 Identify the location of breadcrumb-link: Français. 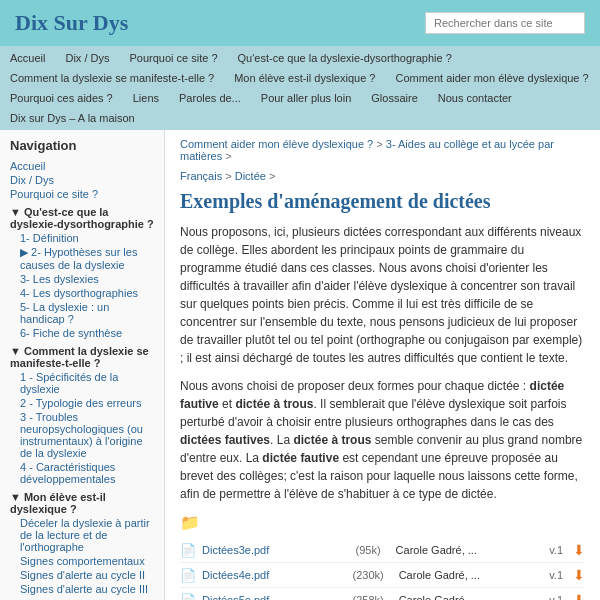
(201, 176).